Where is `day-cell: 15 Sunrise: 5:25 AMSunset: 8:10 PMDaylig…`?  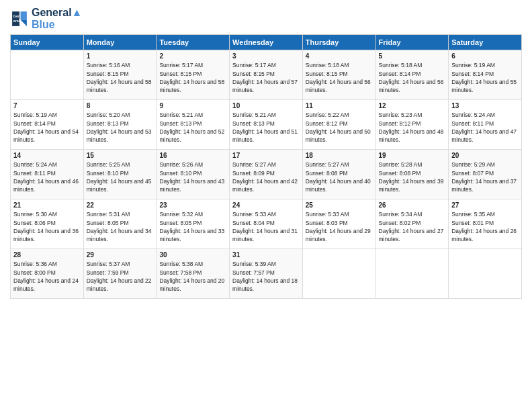 day-cell: 15 Sunrise: 5:25 AMSunset: 8:10 PMDaylig… is located at coordinates (120, 175).